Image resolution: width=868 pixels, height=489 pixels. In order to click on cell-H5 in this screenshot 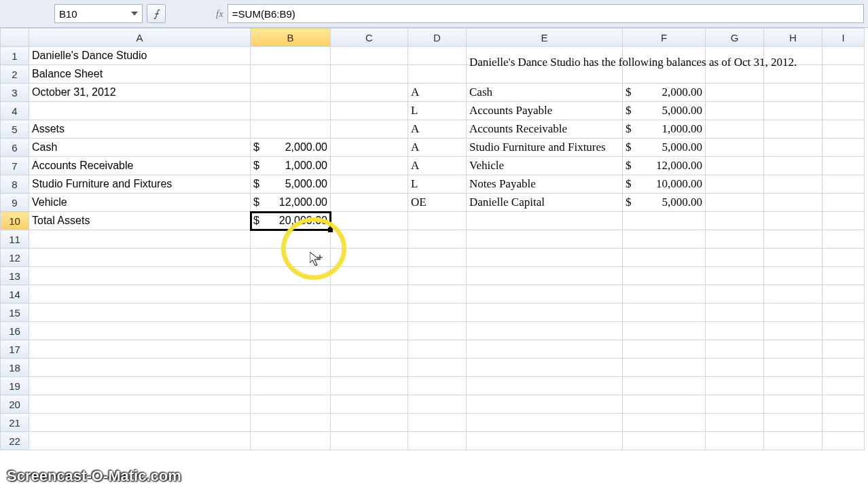, I will do `click(793, 129)`.